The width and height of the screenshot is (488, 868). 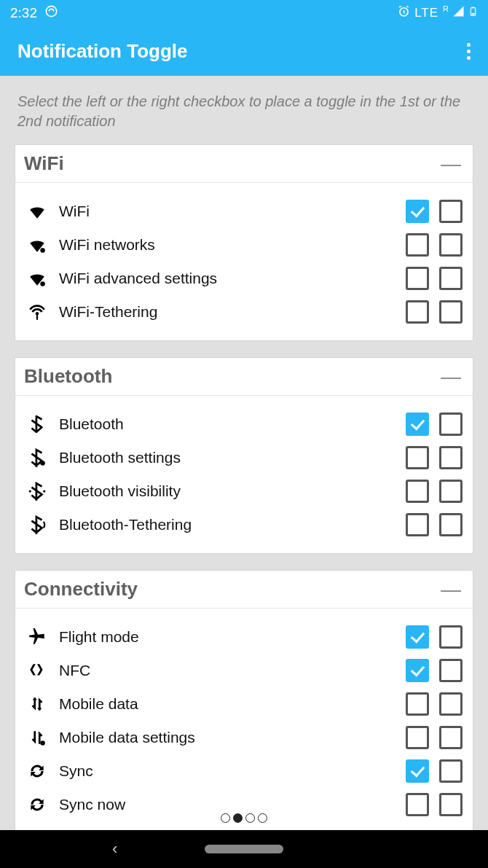 What do you see at coordinates (244, 110) in the screenshot?
I see `hint-text: Select the left or the right checkbox to…` at bounding box center [244, 110].